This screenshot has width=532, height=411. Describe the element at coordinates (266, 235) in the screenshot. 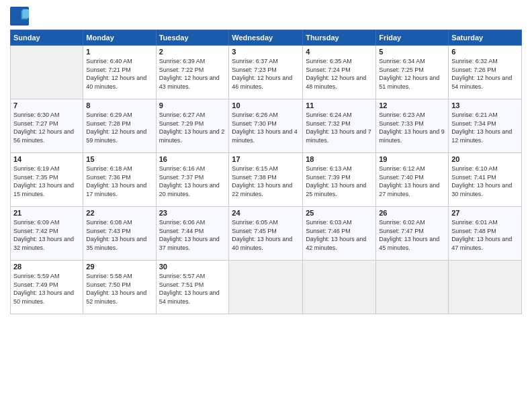

I see `day-info: Sunrise: 6:05 AMSunset: 7:45 PMDaylight:…` at that location.